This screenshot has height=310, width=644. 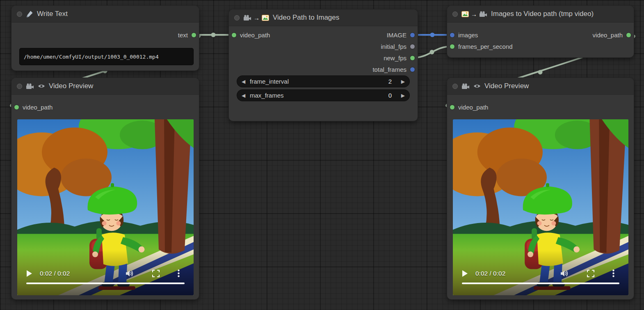 I want to click on output-text: text, so click(x=187, y=35).